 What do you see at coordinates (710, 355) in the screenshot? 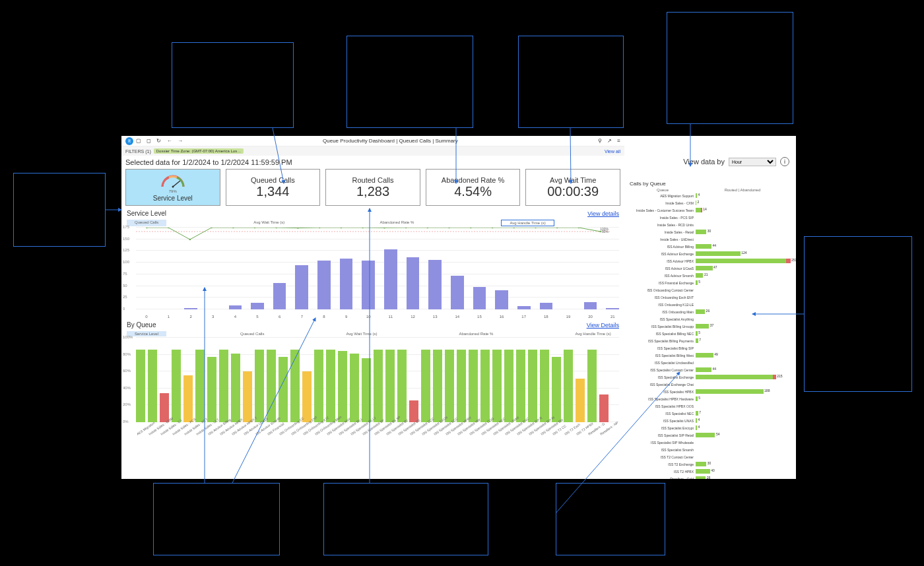
I see `cbq-row: ISS Specialist Billing West49` at bounding box center [710, 355].